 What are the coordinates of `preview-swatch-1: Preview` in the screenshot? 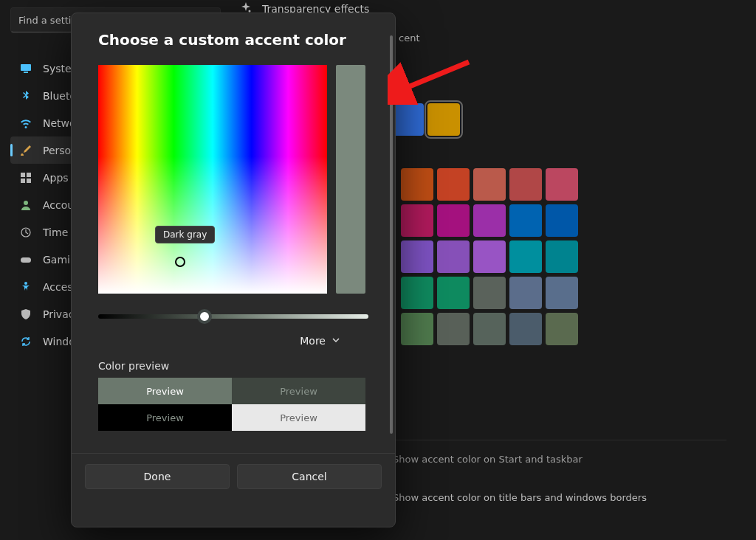 It's located at (165, 391).